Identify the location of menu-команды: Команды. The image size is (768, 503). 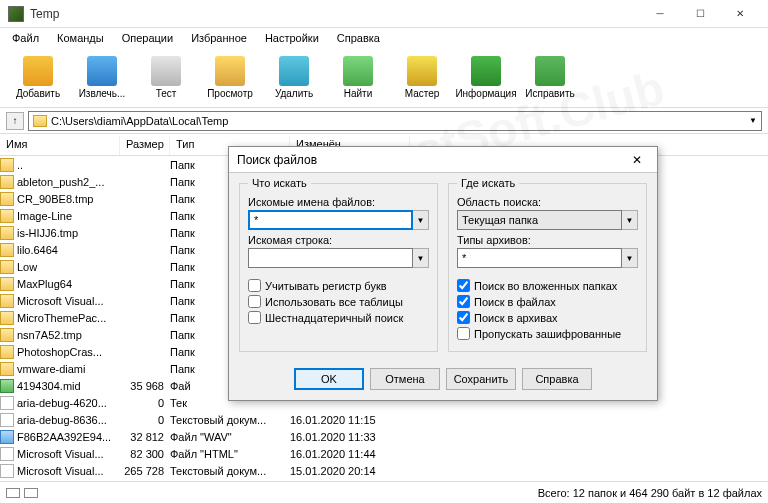
(80, 38).